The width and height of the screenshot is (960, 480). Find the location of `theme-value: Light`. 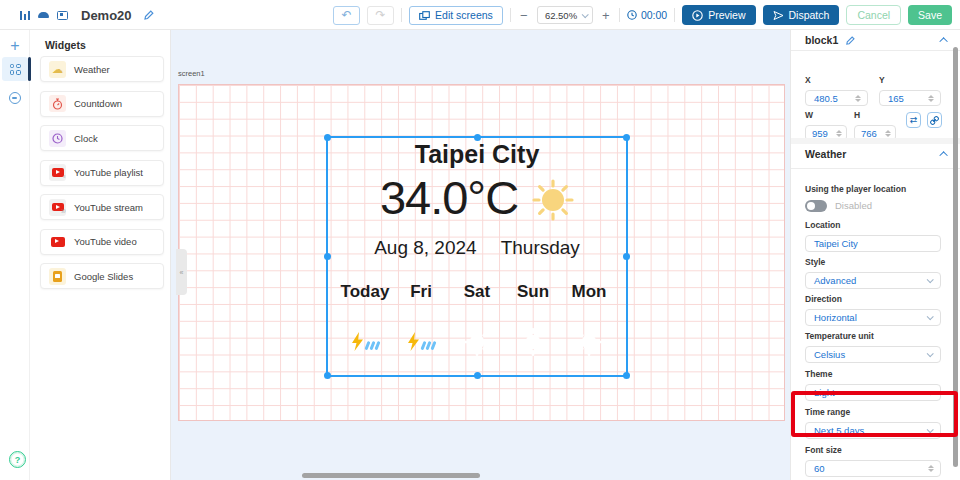

theme-value: Light is located at coordinates (824, 392).